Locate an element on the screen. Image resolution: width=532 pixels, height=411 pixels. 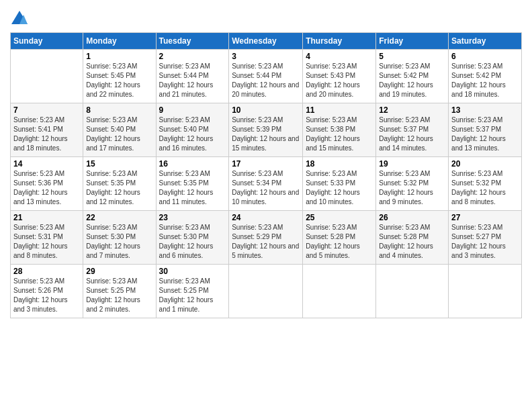
calendar-cell: 21Sunrise: 5:23 AM Sunset: 5:31 PM Dayli… is located at coordinates (47, 238).